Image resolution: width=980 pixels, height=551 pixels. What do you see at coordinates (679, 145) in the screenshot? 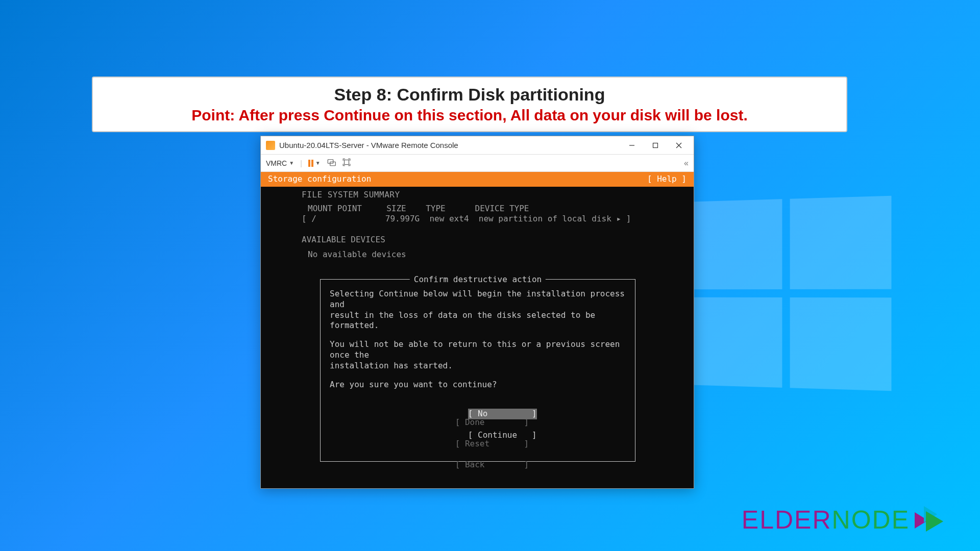
I see `close-icon` at bounding box center [679, 145].